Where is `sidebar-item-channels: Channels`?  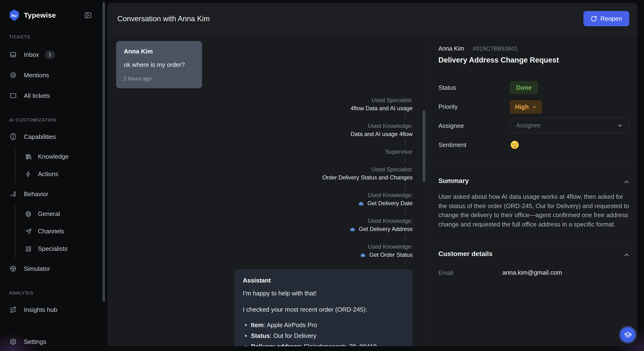 sidebar-item-channels: Channels is located at coordinates (61, 231).